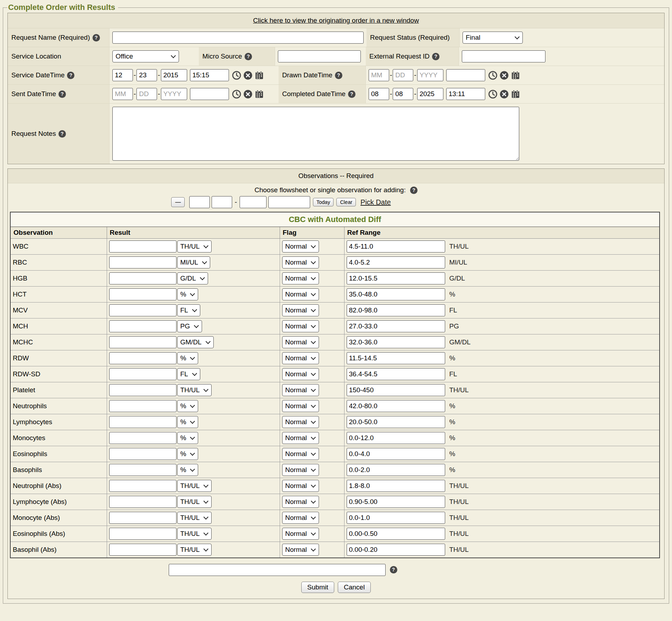  Describe the element at coordinates (277, 570) in the screenshot. I see `single-observation-input` at that location.